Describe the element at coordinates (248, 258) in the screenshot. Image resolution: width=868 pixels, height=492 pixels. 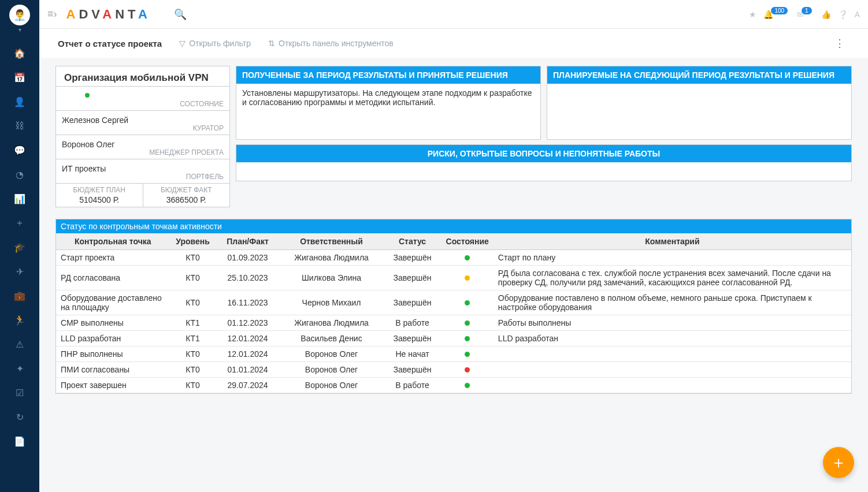
I see `cell-date: 01.09.2023` at that location.